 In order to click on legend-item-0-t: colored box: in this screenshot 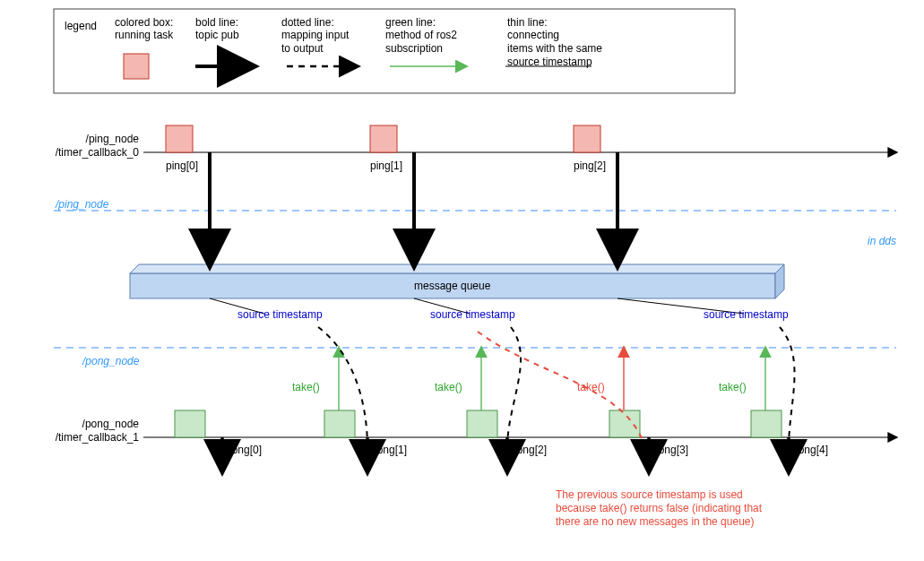, I will do `click(143, 23)`.